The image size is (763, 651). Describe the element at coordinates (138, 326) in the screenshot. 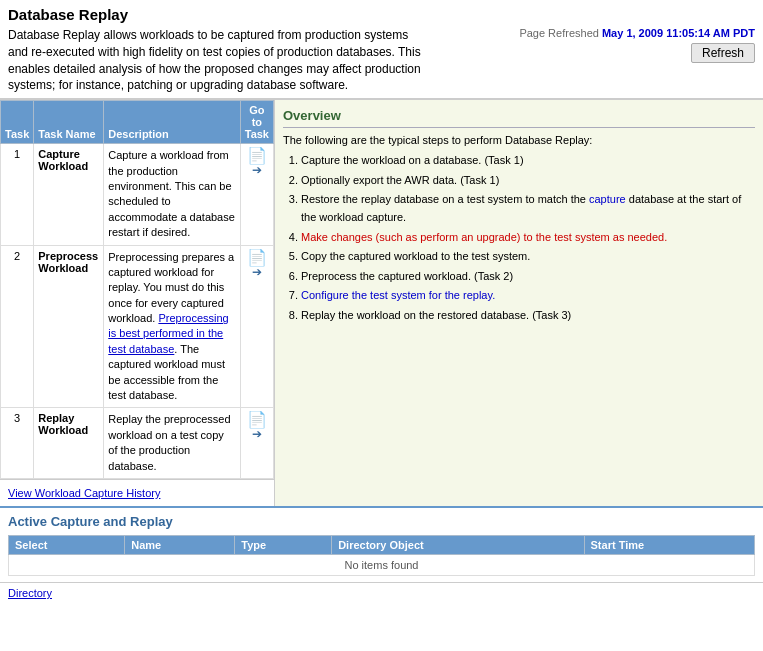

I see `table-row: 2 Preprocess Workload Preprocessing prep…` at that location.